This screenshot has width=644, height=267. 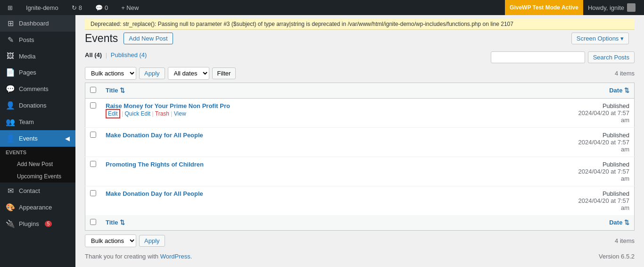 What do you see at coordinates (113, 114) in the screenshot?
I see `row-action-edit: Edit` at bounding box center [113, 114].